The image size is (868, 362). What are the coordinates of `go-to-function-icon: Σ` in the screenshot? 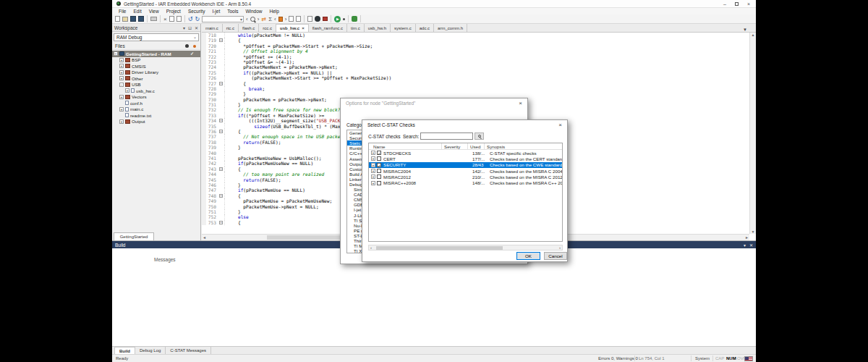 It's located at (271, 19).